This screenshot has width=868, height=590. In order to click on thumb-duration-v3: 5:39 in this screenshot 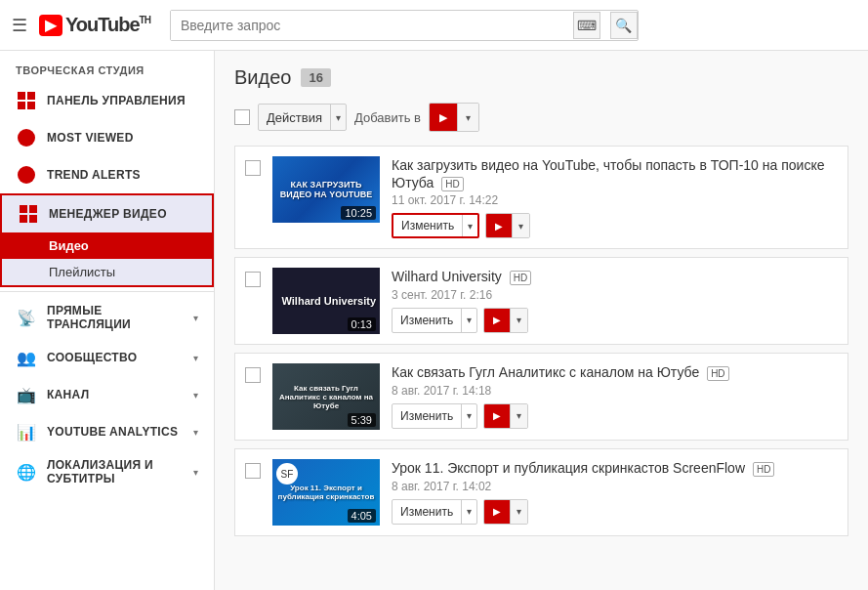, I will do `click(361, 420)`.